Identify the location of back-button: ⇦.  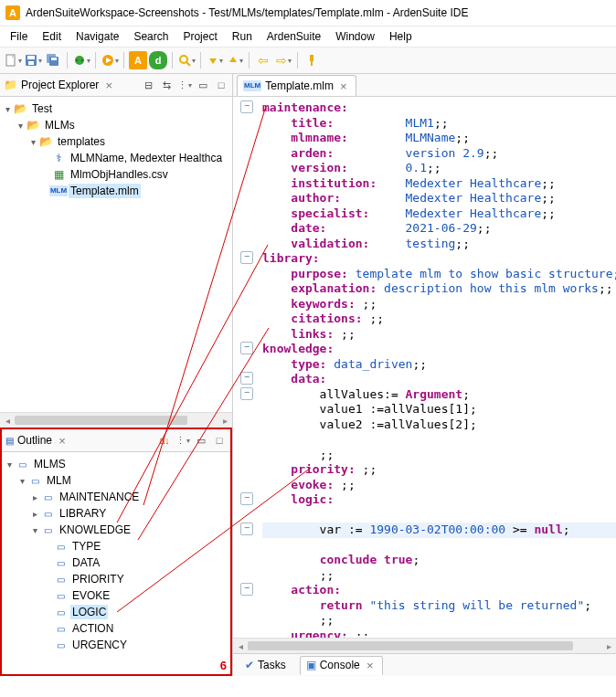
(263, 60).